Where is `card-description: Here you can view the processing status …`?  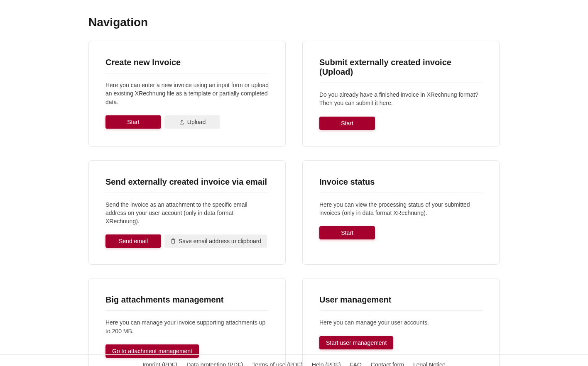
card-description: Here you can view the processing status … is located at coordinates (401, 209).